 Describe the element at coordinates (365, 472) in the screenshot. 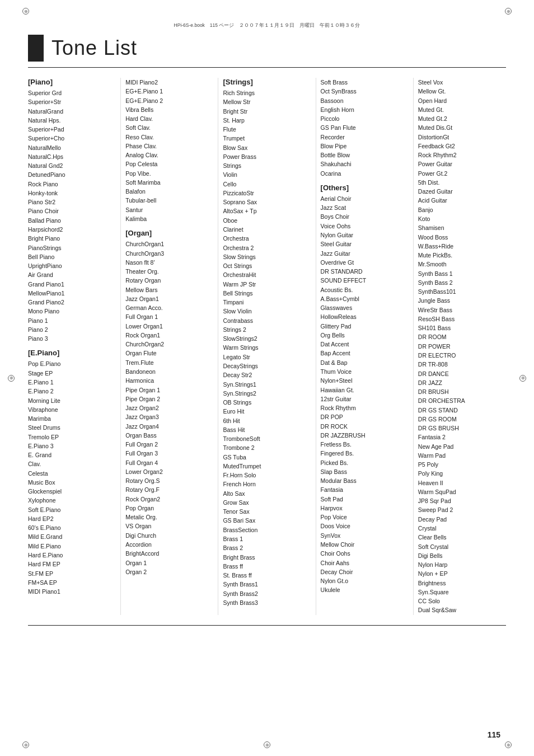

I see `tone-item: Slap Bass` at that location.